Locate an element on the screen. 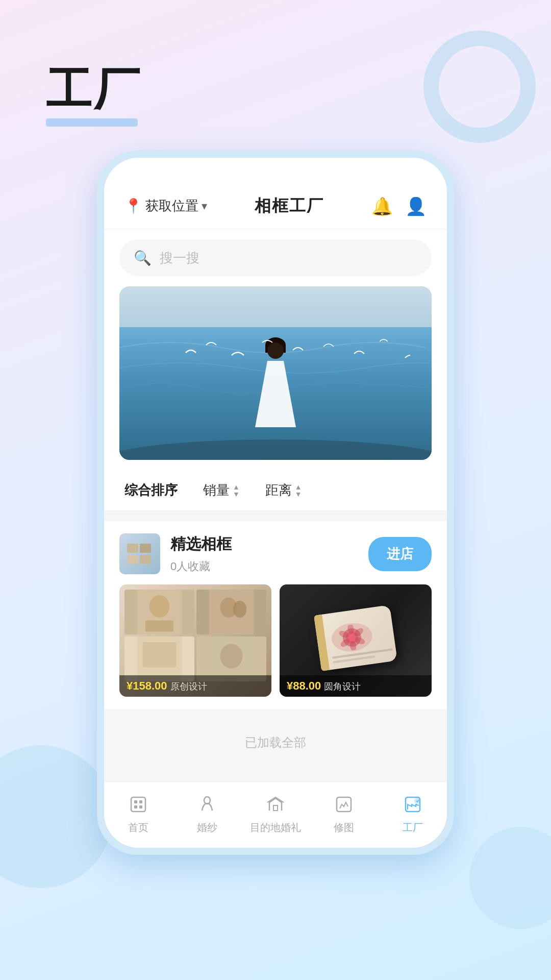 This screenshot has width=551, height=980. nav-item-factory: 工厂 is located at coordinates (413, 815).